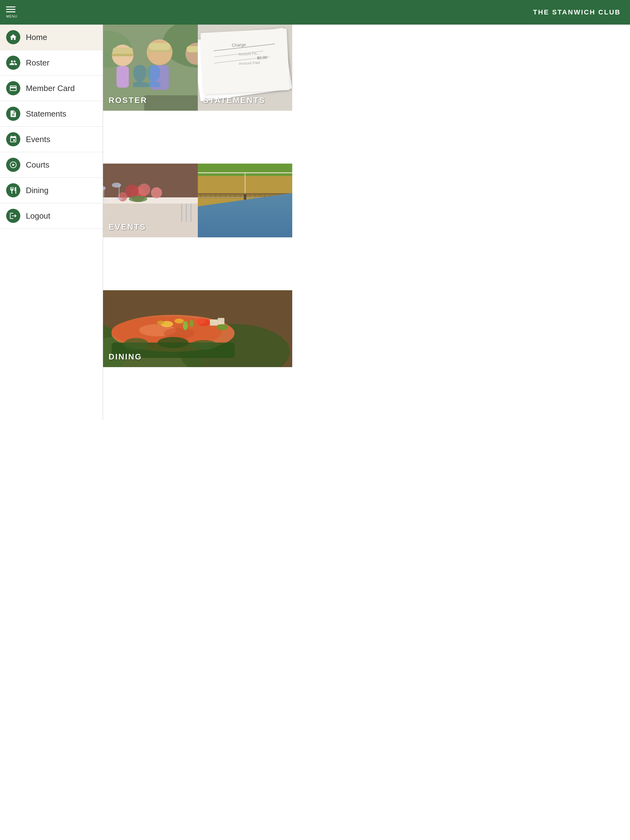 This screenshot has height=840, width=630. Describe the element at coordinates (52, 223) in the screenshot. I see `sidebar: Home Roster Member Card Statements` at that location.